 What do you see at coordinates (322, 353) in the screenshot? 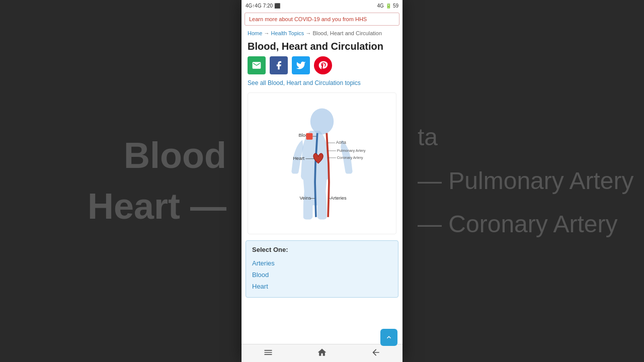
I see `bottom-navigation` at bounding box center [322, 353].